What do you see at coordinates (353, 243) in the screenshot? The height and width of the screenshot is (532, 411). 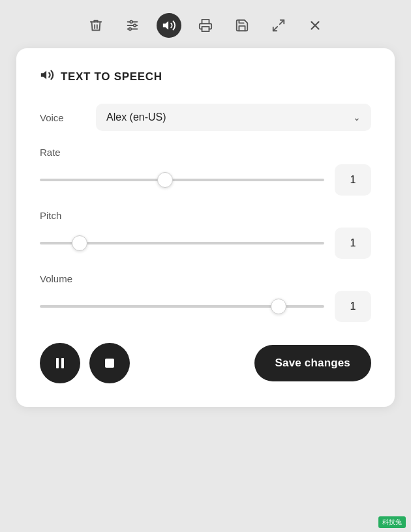 I see `pitch-value: 1` at bounding box center [353, 243].